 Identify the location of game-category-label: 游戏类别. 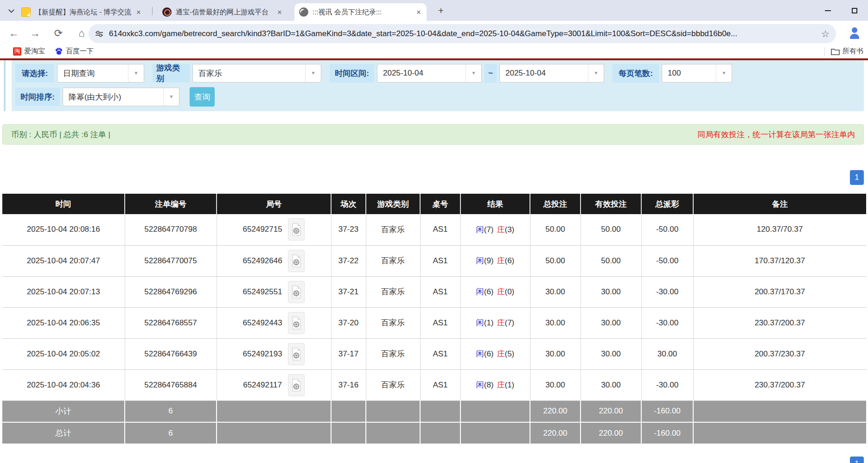
(171, 73).